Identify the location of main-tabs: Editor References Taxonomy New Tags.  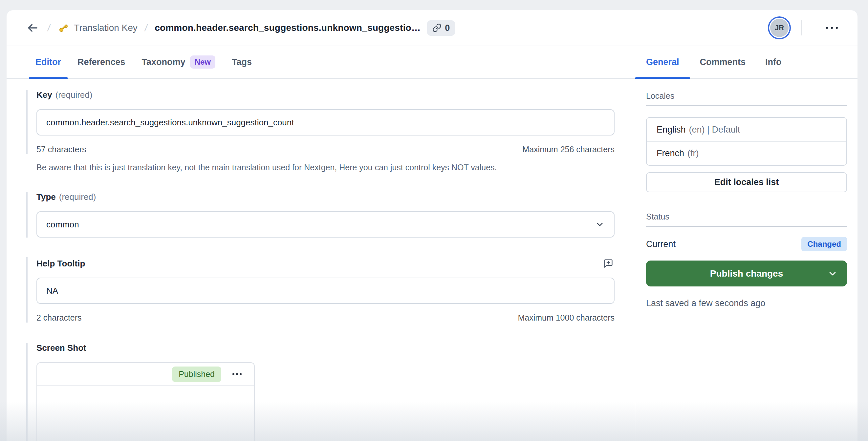
(321, 62).